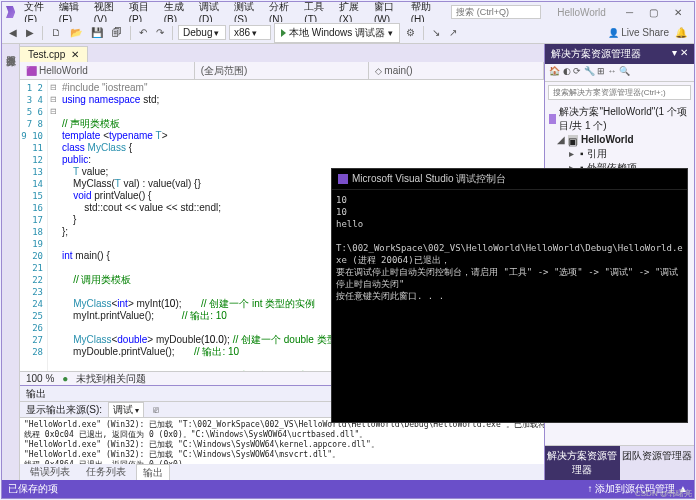 The image size is (696, 500). I want to click on step-icon: ↘, so click(436, 32).